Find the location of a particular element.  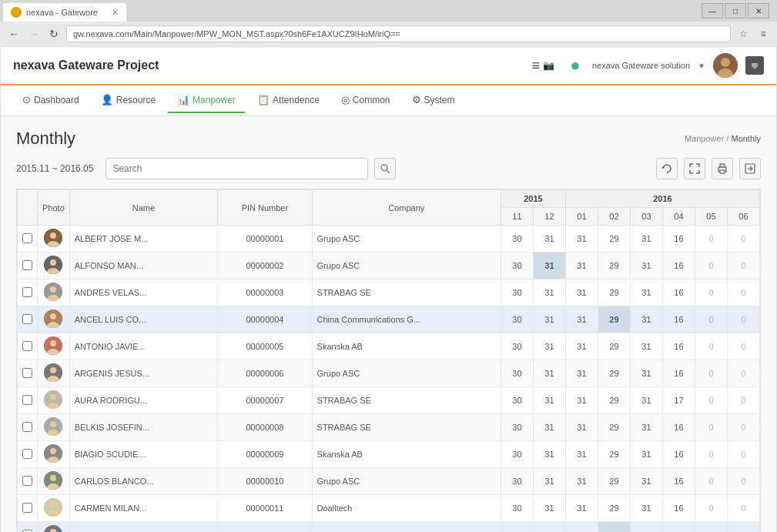

company-cell: Skanska AB is located at coordinates (407, 454).